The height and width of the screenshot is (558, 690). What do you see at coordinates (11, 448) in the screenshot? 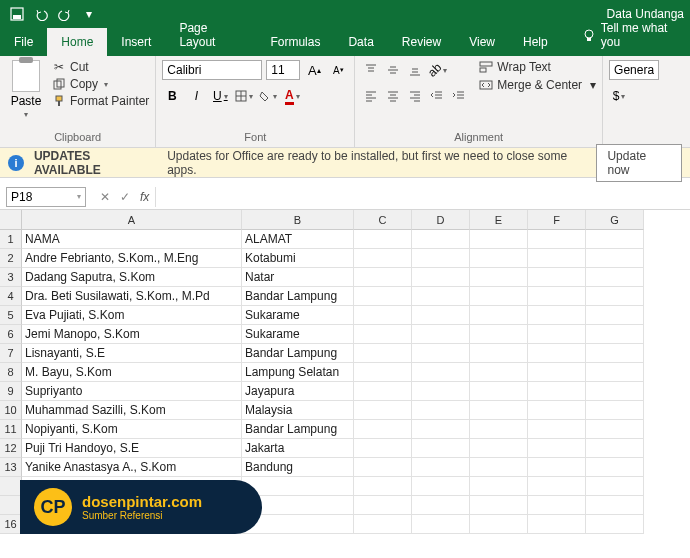
I see `row-header: 12` at bounding box center [11, 448].